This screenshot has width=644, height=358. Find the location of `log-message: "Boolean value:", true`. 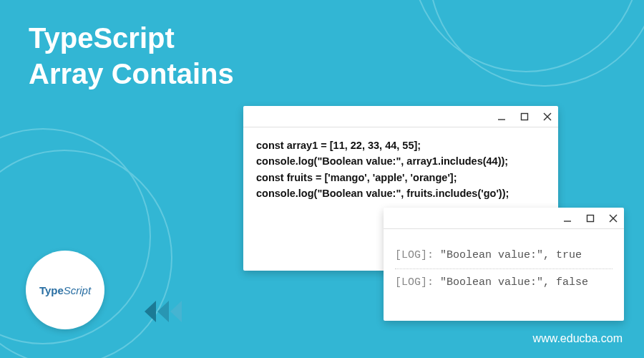

log-message: "Boolean value:", true is located at coordinates (511, 255).